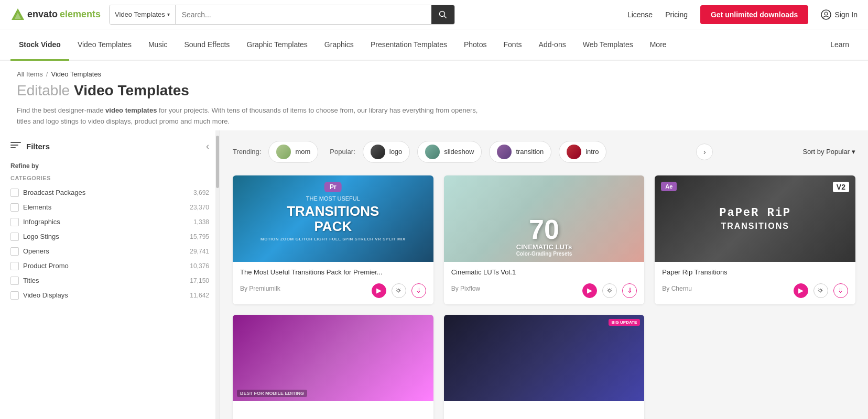  What do you see at coordinates (399, 291) in the screenshot?
I see `card-transitions-bookmark-btn: ⛭` at bounding box center [399, 291].